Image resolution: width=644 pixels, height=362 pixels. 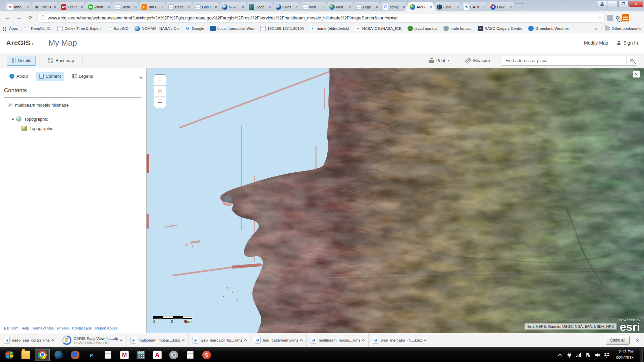 What do you see at coordinates (195, 28) in the screenshot?
I see `bookmark-item: Google` at bounding box center [195, 28].